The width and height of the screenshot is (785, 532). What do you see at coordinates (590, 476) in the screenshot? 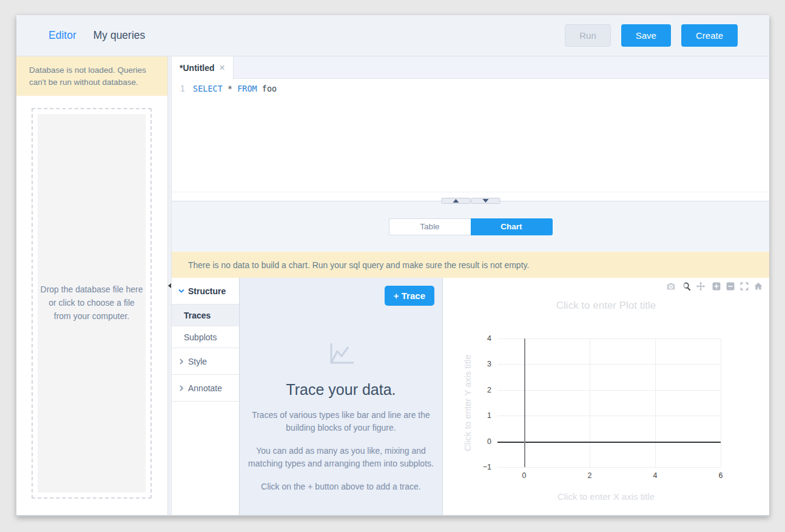
I see `x-tick-label: 2` at bounding box center [590, 476].